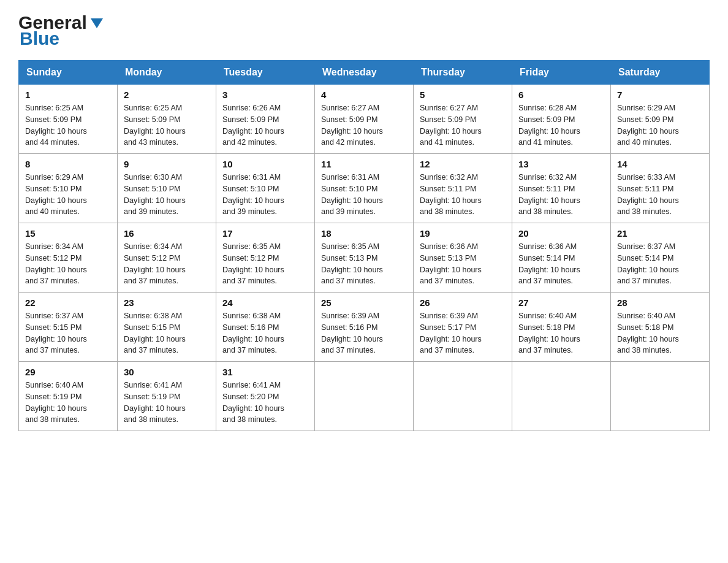 The height and width of the screenshot is (563, 728). Describe the element at coordinates (660, 303) in the screenshot. I see `day-number: 28` at that location.